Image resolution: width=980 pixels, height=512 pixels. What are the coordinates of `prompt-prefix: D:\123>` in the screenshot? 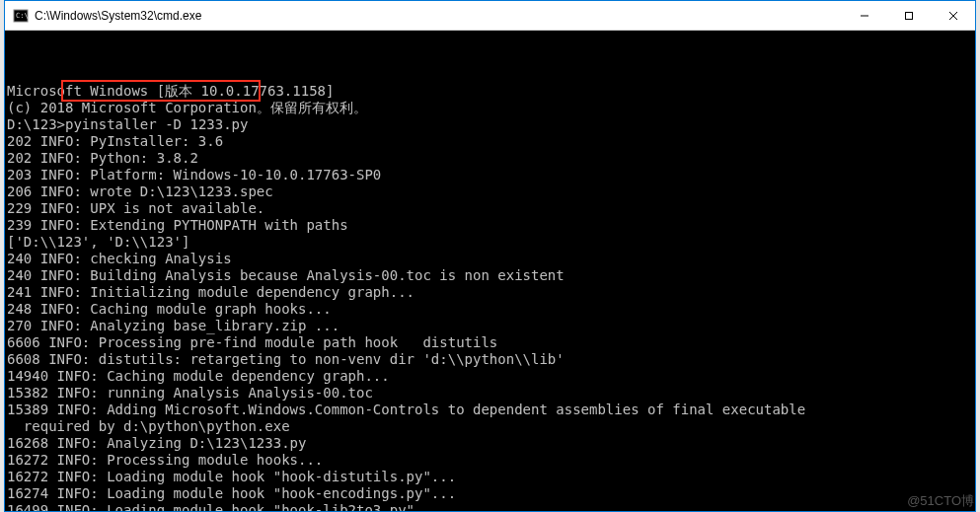 It's located at (36, 124).